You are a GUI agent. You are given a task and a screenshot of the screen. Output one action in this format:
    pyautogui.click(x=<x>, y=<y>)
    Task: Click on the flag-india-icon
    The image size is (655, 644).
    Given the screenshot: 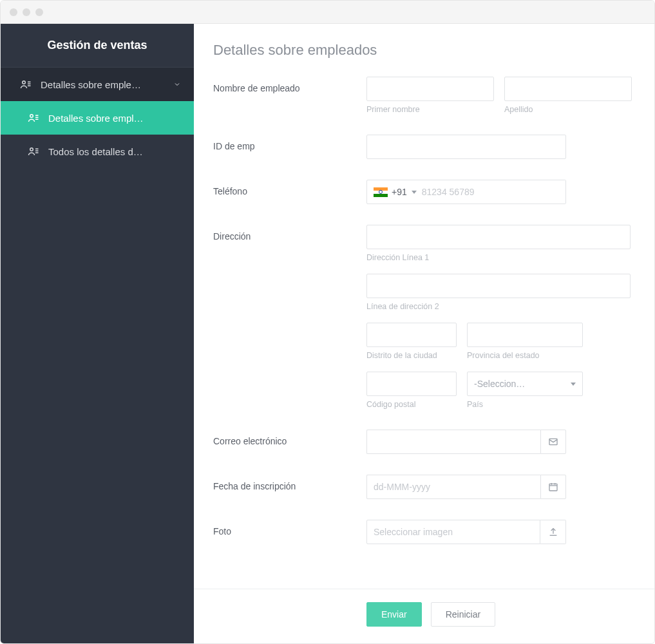 What is the action you would take?
    pyautogui.click(x=381, y=192)
    